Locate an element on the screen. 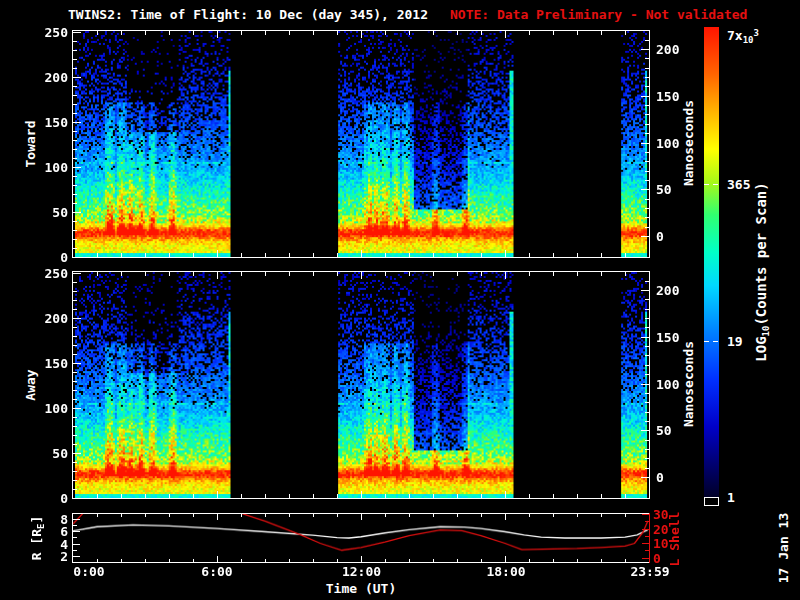  colorbar is located at coordinates (712, 262).